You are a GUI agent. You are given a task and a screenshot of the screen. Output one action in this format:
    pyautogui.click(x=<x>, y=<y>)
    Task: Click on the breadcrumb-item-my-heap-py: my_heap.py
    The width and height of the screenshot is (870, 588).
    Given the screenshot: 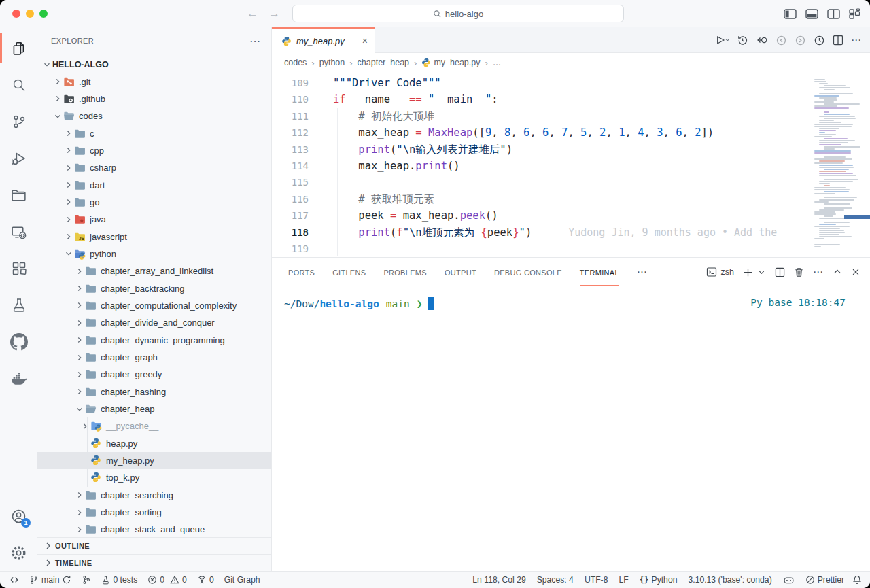 What is the action you would take?
    pyautogui.click(x=451, y=63)
    